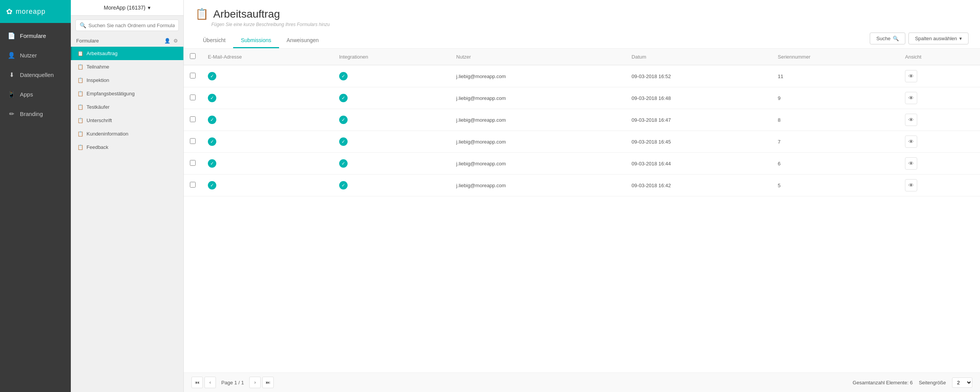  What do you see at coordinates (939, 38) in the screenshot?
I see `columns-select-button: Spalten auswählen ▾` at bounding box center [939, 38].